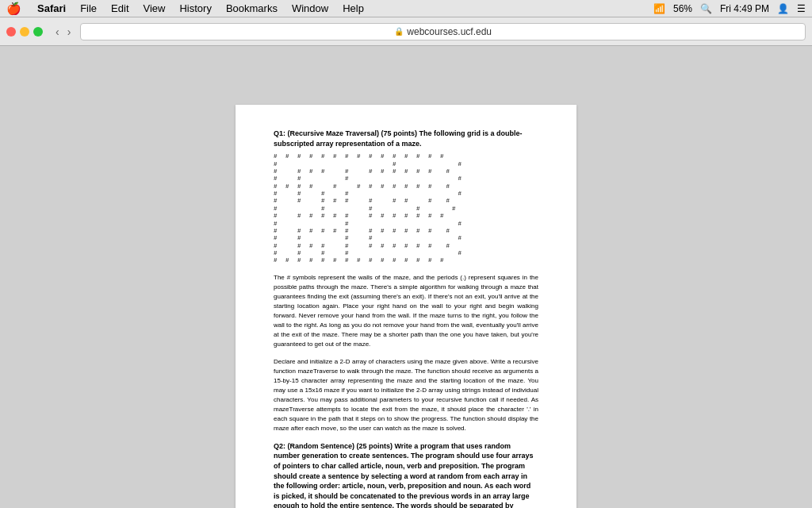  What do you see at coordinates (406, 202) in the screenshot?
I see `maze-row: # # # # # # # # # #` at bounding box center [406, 202].